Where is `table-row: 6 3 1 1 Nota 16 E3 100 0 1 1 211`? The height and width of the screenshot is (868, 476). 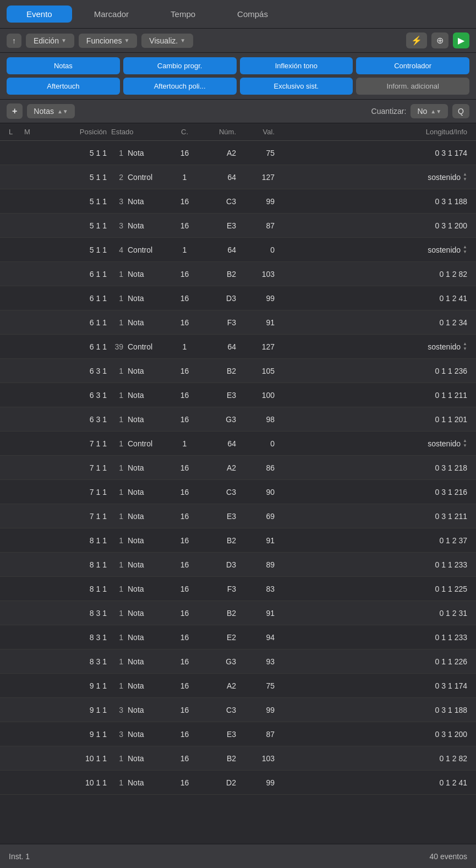 table-row: 6 3 1 1 Nota 16 E3 100 0 1 1 211 is located at coordinates (238, 395).